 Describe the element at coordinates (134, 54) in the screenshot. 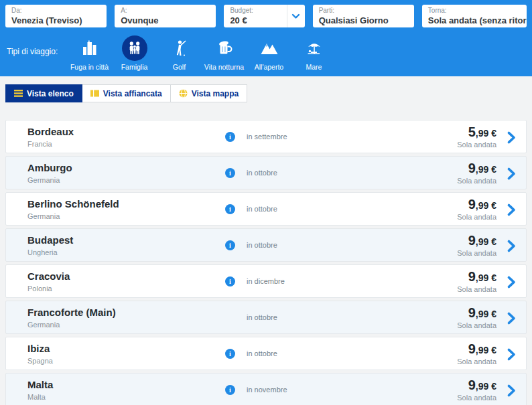

I see `trip-type-family: Famiglia` at that location.